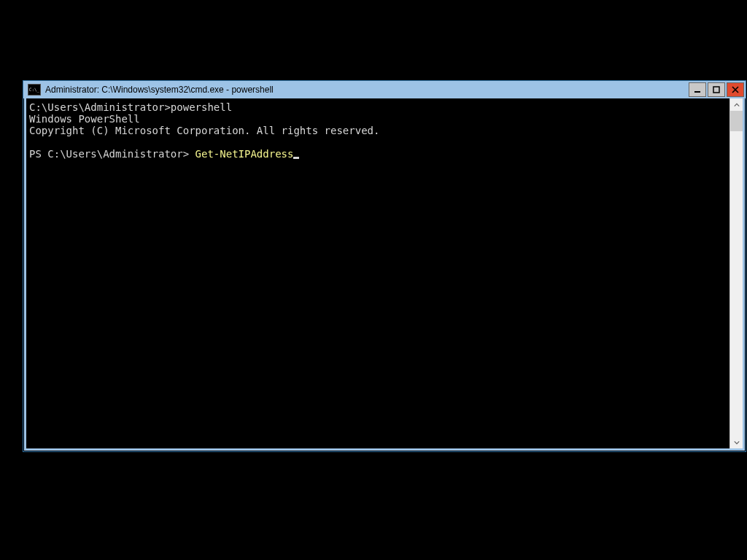  I want to click on minimize-button, so click(697, 90).